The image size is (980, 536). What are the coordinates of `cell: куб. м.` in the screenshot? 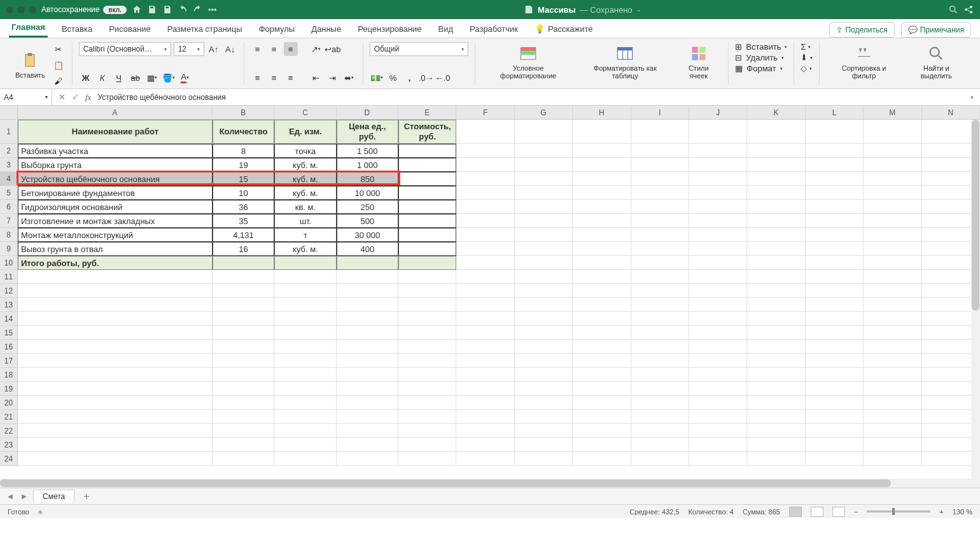 It's located at (305, 249).